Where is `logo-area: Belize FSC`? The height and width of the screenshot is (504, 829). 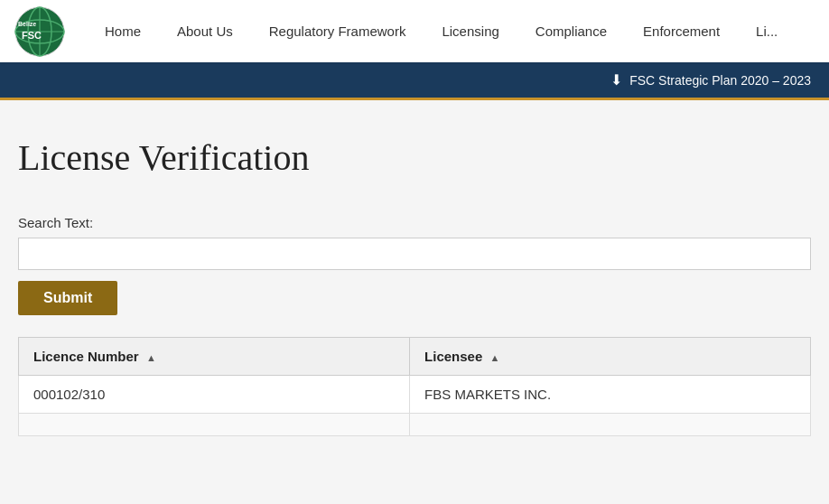 logo-area: Belize FSC is located at coordinates (40, 32).